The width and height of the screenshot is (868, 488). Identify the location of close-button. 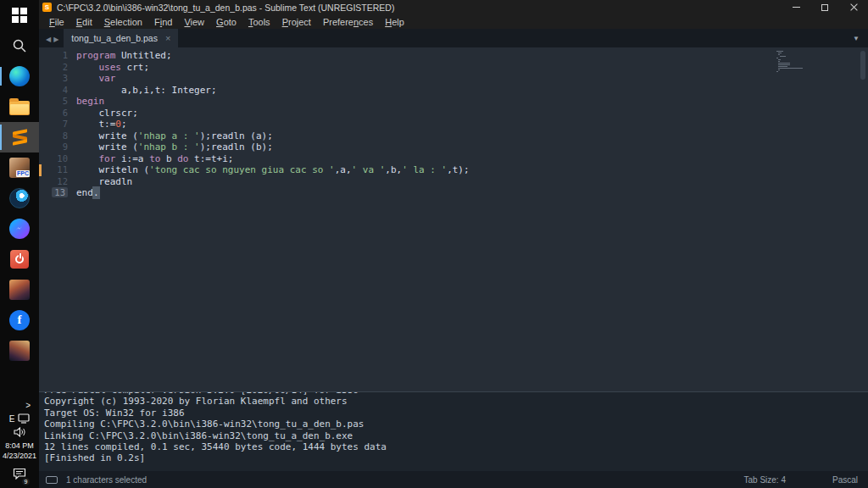
(854, 7).